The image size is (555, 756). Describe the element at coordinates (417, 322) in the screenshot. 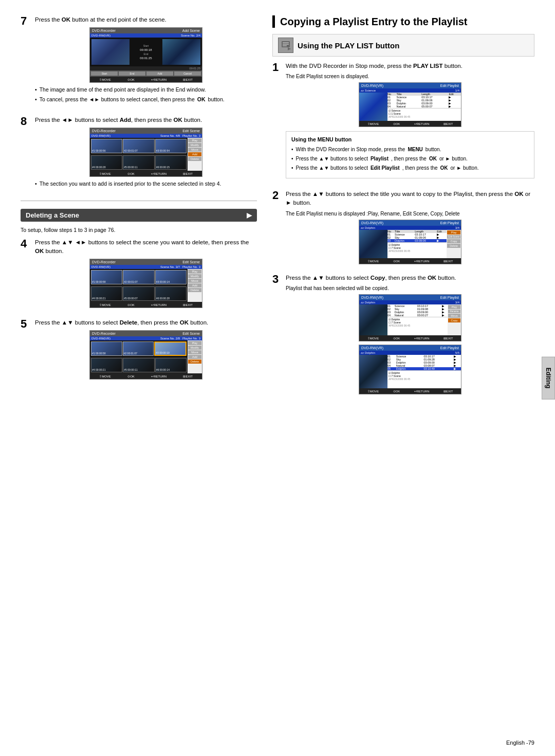

I see `r3a-checkboxes: ☑ Dolphin ☐ 7 Scene APR23/2006 06:45` at that location.